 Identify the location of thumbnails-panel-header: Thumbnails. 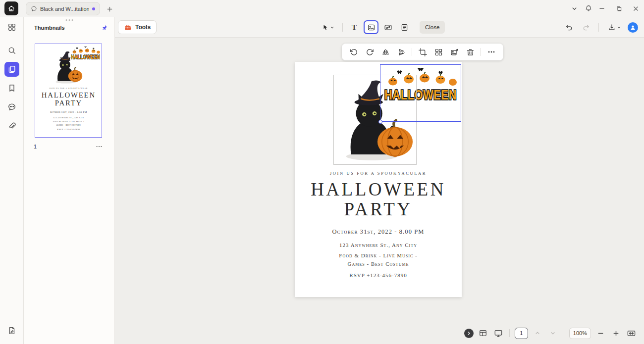
(71, 28).